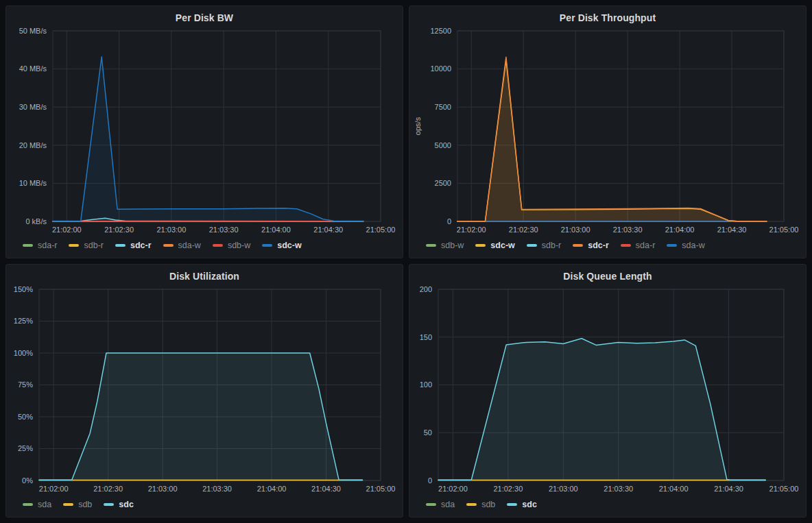 This screenshot has width=812, height=523. What do you see at coordinates (33, 145) in the screenshot?
I see `y-tick-label: 20 MB/s` at bounding box center [33, 145].